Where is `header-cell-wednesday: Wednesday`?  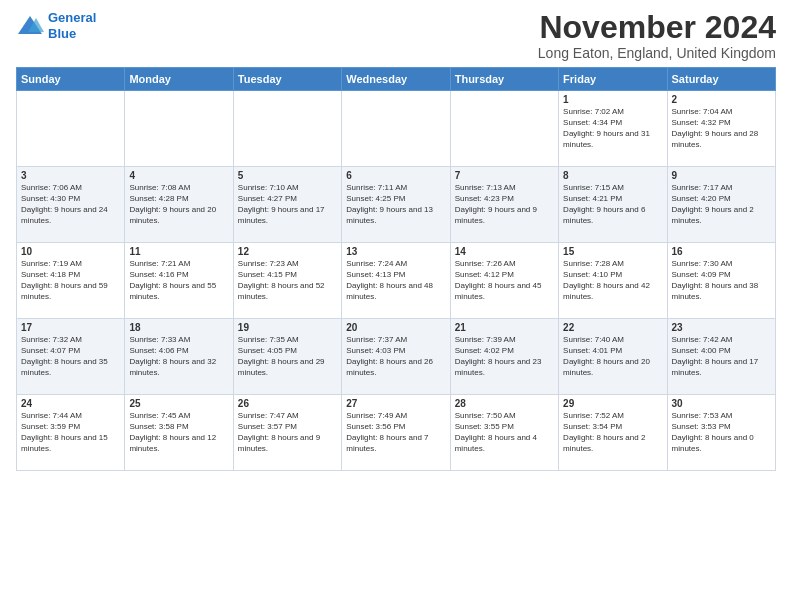 header-cell-wednesday: Wednesday is located at coordinates (396, 80).